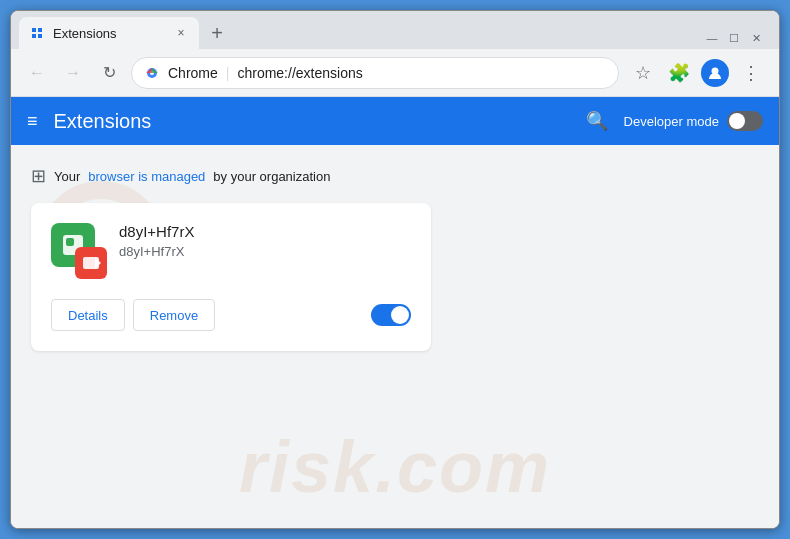 The image size is (790, 539). I want to click on bookmark-button: ☆, so click(643, 73).